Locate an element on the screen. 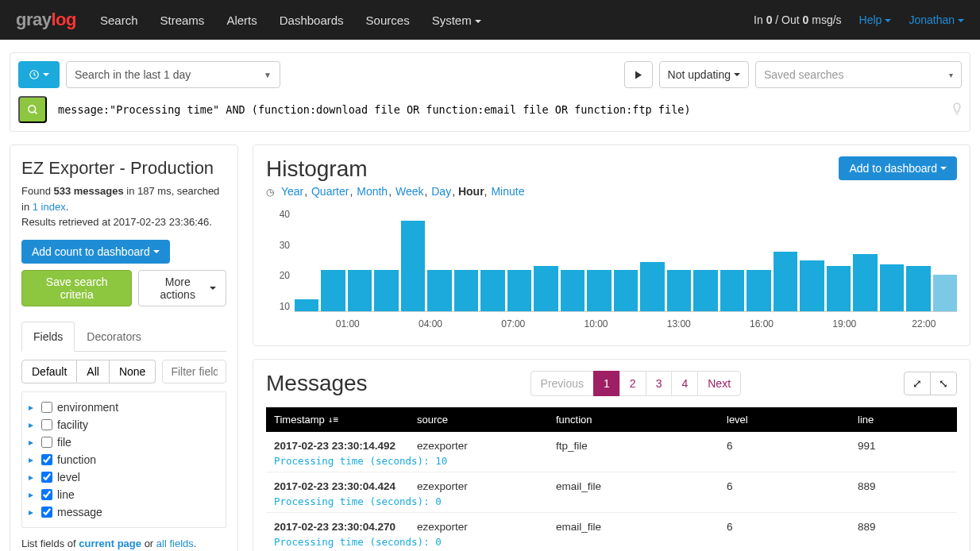 This screenshot has height=551, width=980. field-item: ▸function is located at coordinates (124, 460).